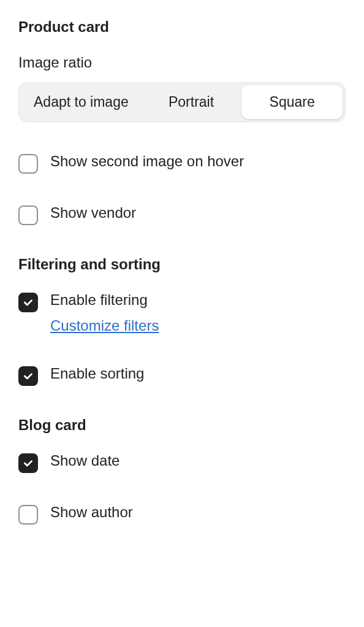  What do you see at coordinates (147, 161) in the screenshot?
I see `show-second-image-label: Show second image on hover` at bounding box center [147, 161].